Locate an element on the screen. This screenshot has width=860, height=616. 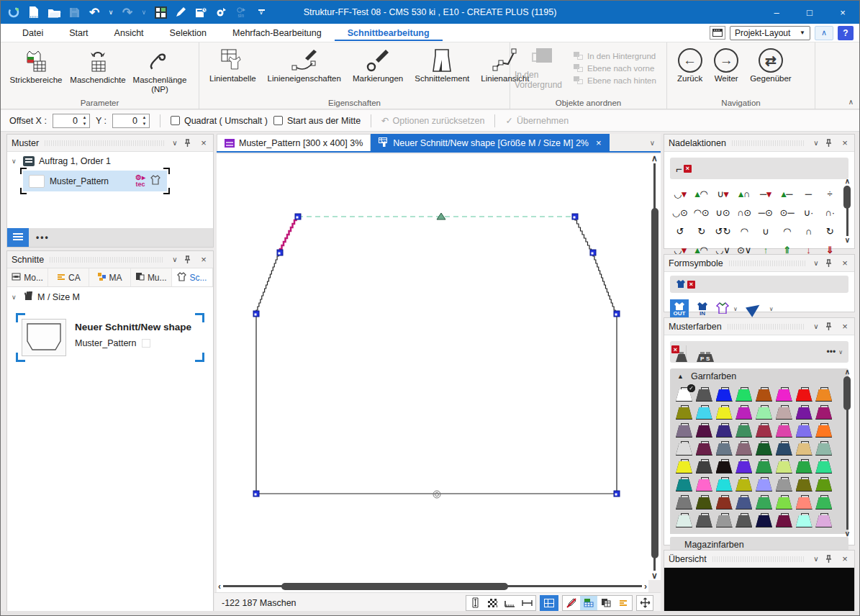
sin-processing-icon: sin is located at coordinates (241, 12).